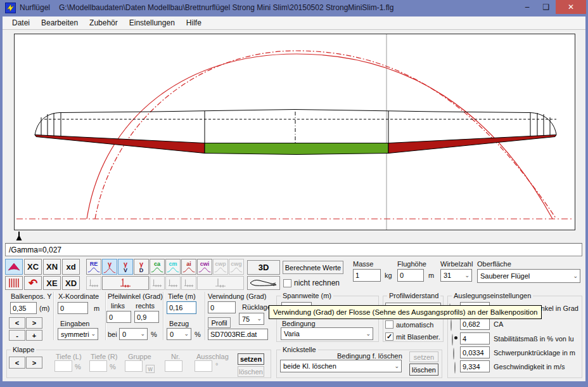  Describe the element at coordinates (150, 369) in the screenshot. I see `gruppe-w-button: w` at that location.